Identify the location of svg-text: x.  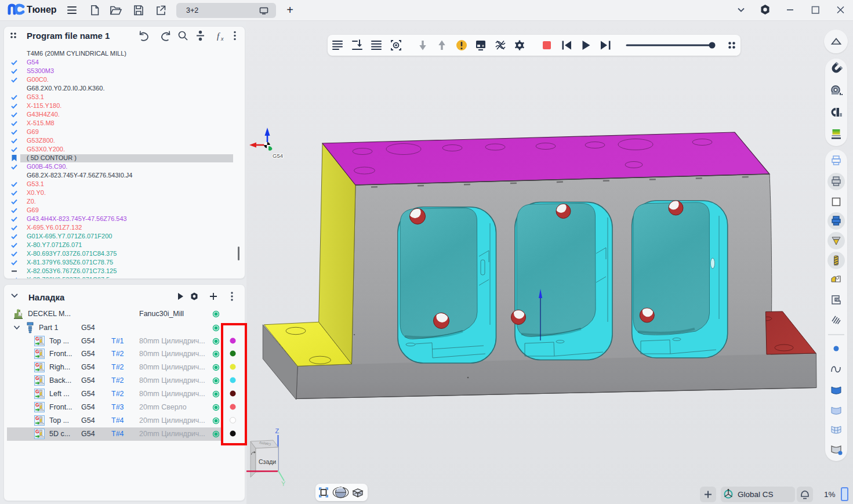
(222, 39).